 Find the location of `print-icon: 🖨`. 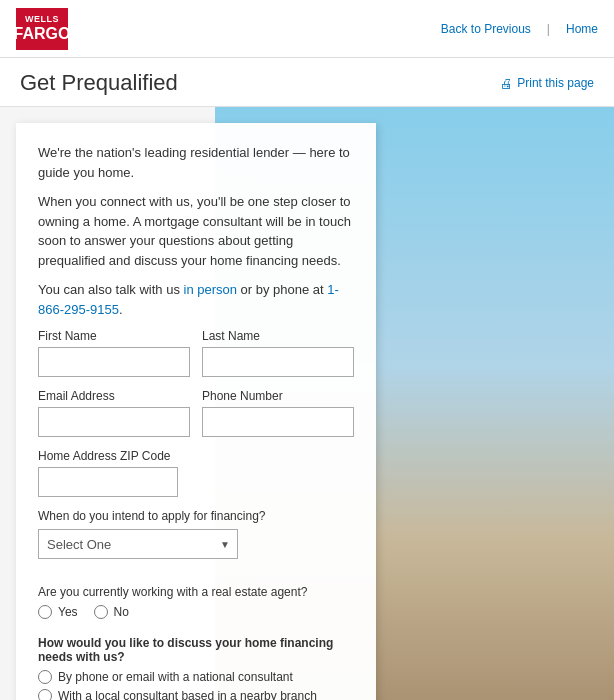

print-icon: 🖨 is located at coordinates (506, 84).